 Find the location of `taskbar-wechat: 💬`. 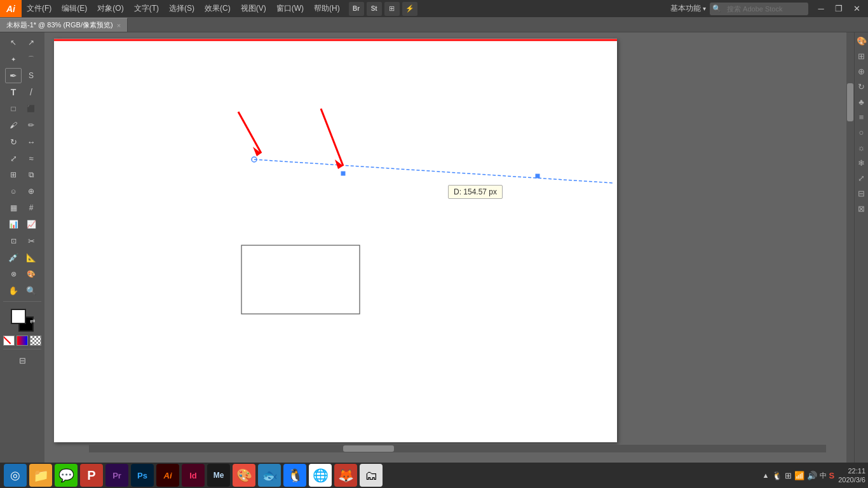

taskbar-wechat: 💬 is located at coordinates (66, 475).